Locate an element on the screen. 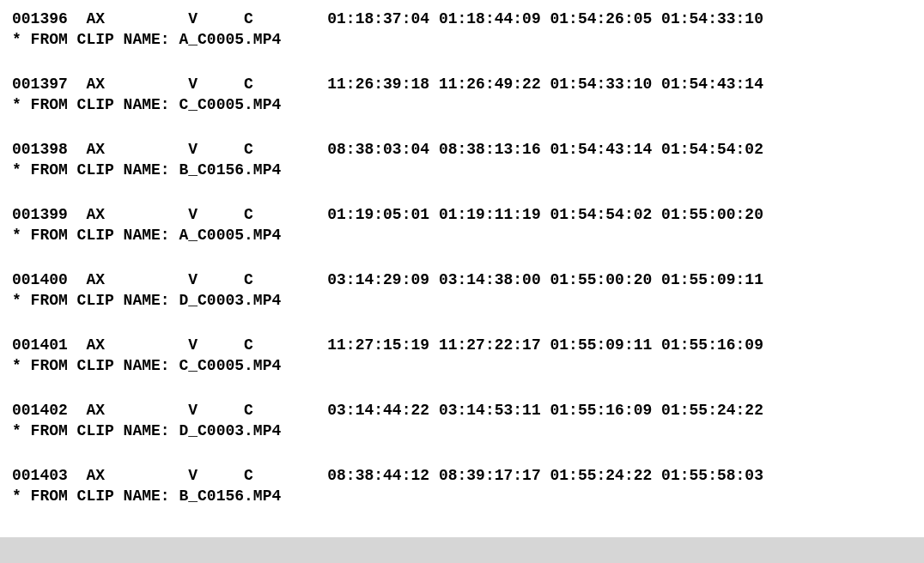 This screenshot has height=563, width=924. edl-event-header: 001401 AX V C 11:27:15:19 11:27:22:17 01… is located at coordinates (462, 345).